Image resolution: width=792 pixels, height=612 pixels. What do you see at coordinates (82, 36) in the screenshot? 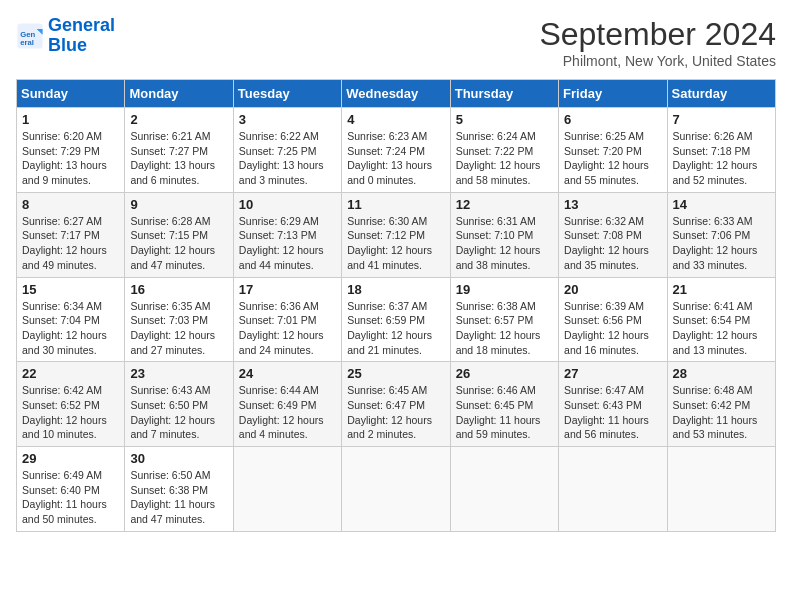
I see `logo-text: General Blue` at bounding box center [82, 36].